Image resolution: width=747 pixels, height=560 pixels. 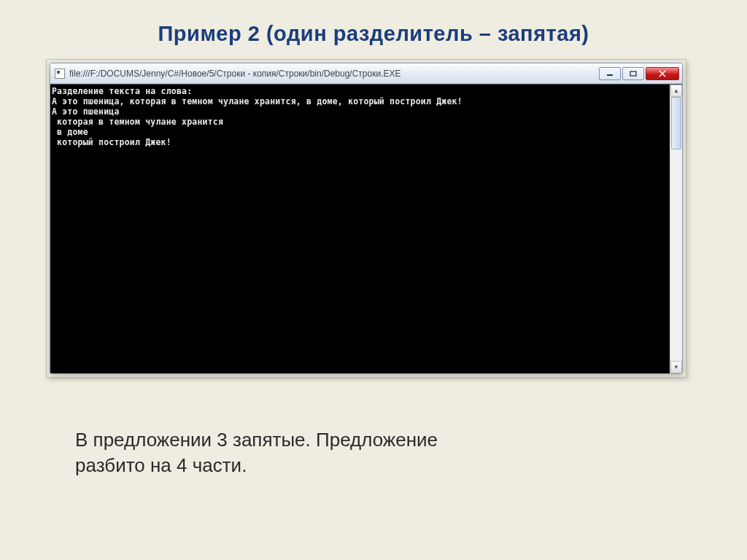 I want to click on app-icon, so click(x=60, y=74).